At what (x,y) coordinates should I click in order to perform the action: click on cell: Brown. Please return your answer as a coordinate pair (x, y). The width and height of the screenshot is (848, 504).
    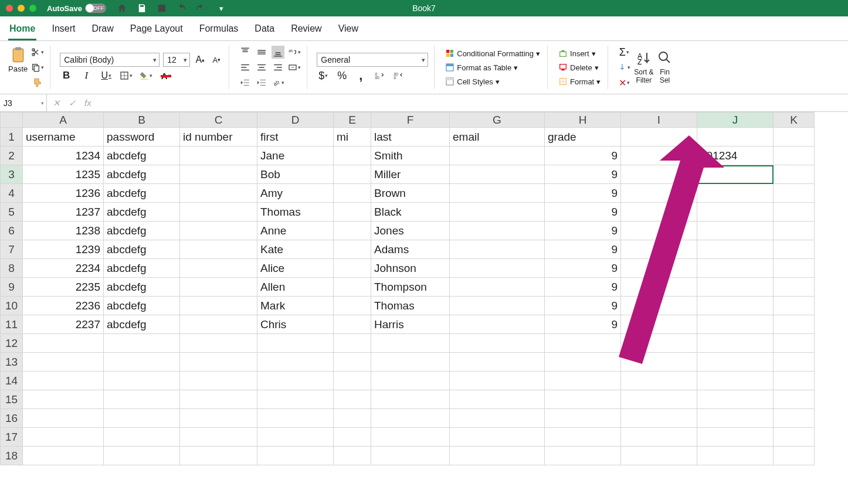
    Looking at the image, I should click on (411, 193).